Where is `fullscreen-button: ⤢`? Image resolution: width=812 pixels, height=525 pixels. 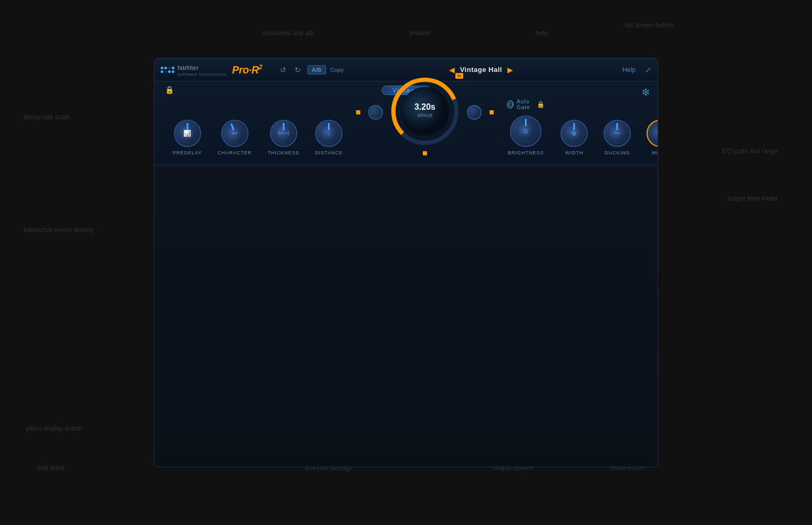
fullscreen-button: ⤢ is located at coordinates (648, 70).